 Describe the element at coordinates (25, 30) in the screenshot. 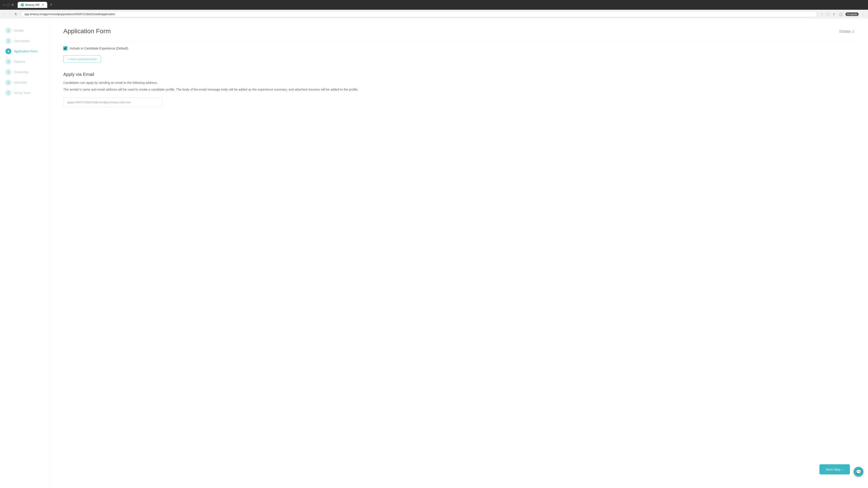

I see `sidebar-item-details: 1 Details` at that location.